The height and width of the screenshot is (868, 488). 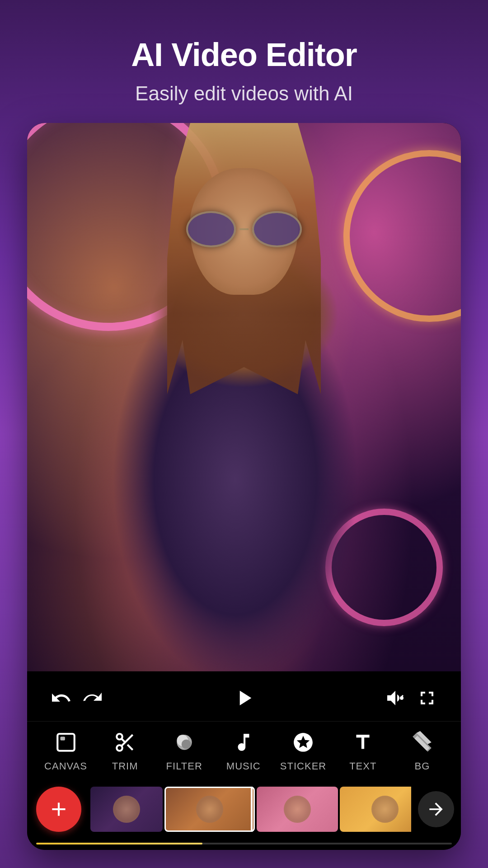 What do you see at coordinates (125, 742) in the screenshot?
I see `scissors-icon` at bounding box center [125, 742].